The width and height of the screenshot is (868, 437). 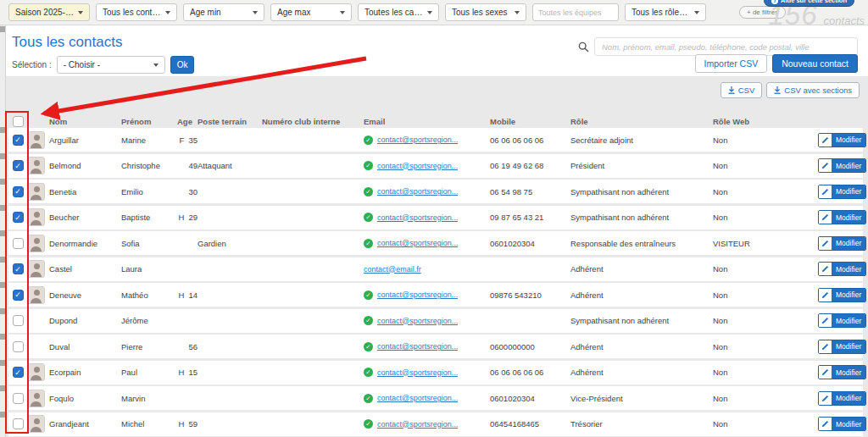 What do you see at coordinates (732, 64) in the screenshot?
I see `import-csv-button: Importer CSV` at bounding box center [732, 64].